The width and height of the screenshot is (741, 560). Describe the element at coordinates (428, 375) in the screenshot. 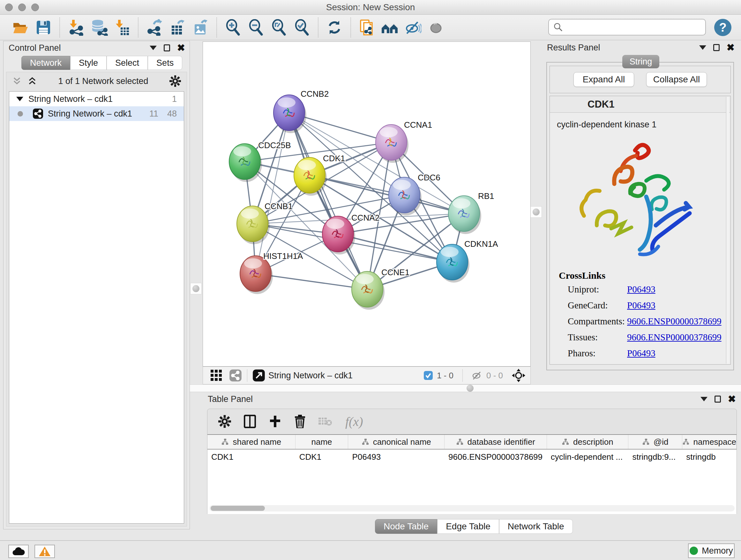

I see `selected-checkbox-icon` at that location.